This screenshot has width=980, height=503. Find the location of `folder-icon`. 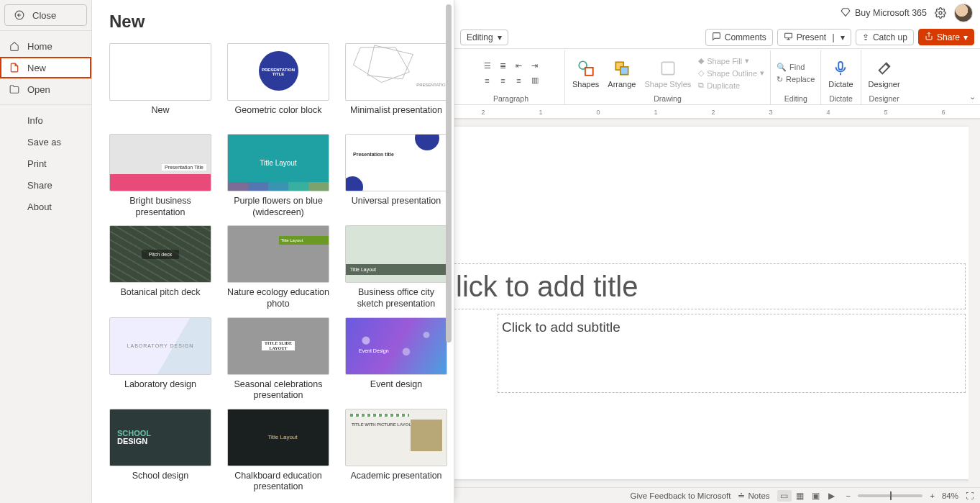

folder-icon is located at coordinates (14, 89).